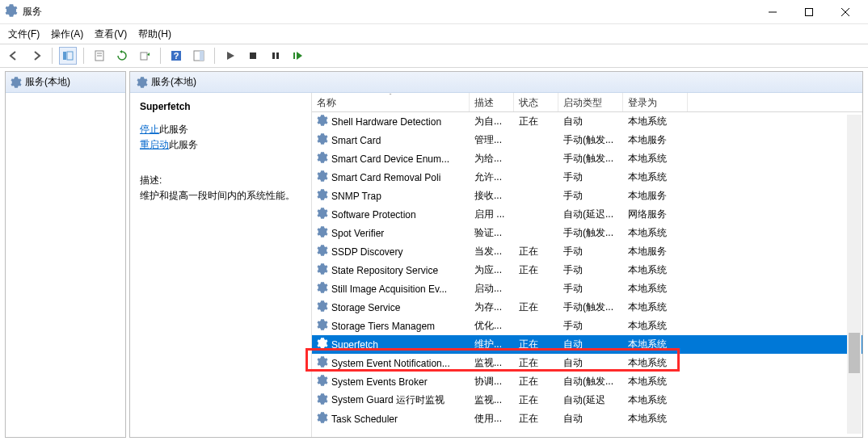 Image resolution: width=868 pixels, height=441 pixels. What do you see at coordinates (655, 102) in the screenshot?
I see `column-logon: 登录为` at bounding box center [655, 102].